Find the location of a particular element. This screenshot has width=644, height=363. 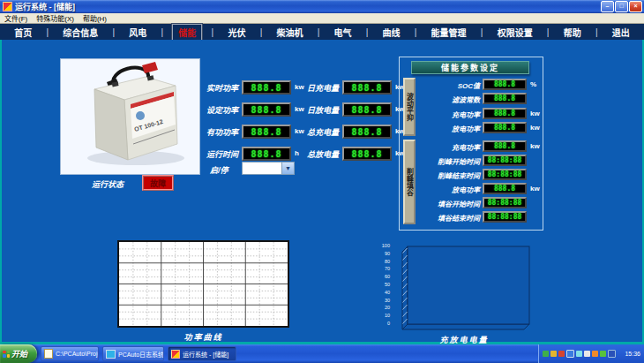

start-stop-dropdown: ▼ is located at coordinates (268, 168).